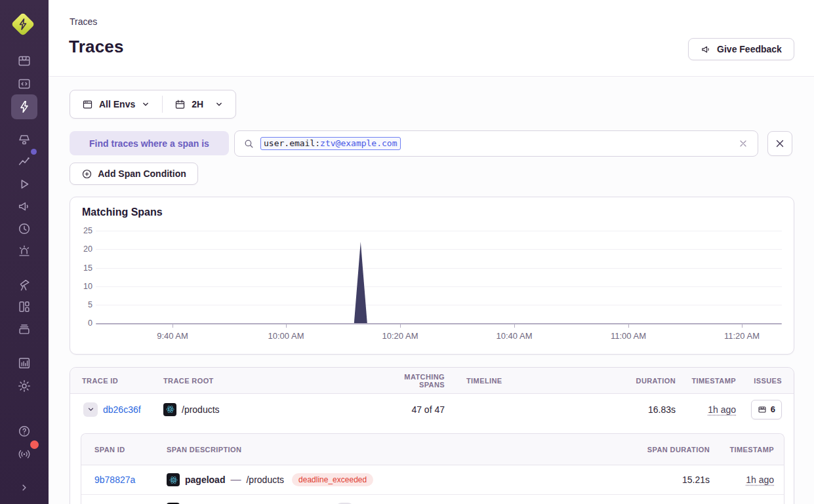  I want to click on sidebar-item-stats, so click(24, 363).